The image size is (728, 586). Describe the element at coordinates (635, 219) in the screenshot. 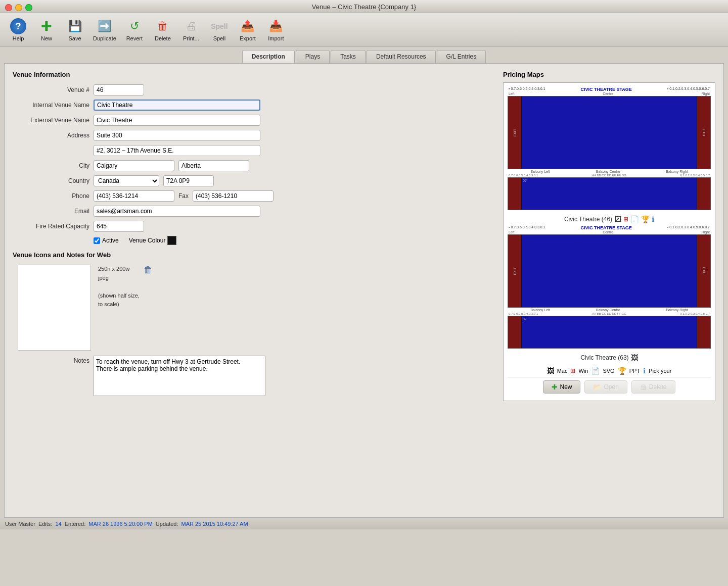

I see `map1-file-icon: 📄` at that location.